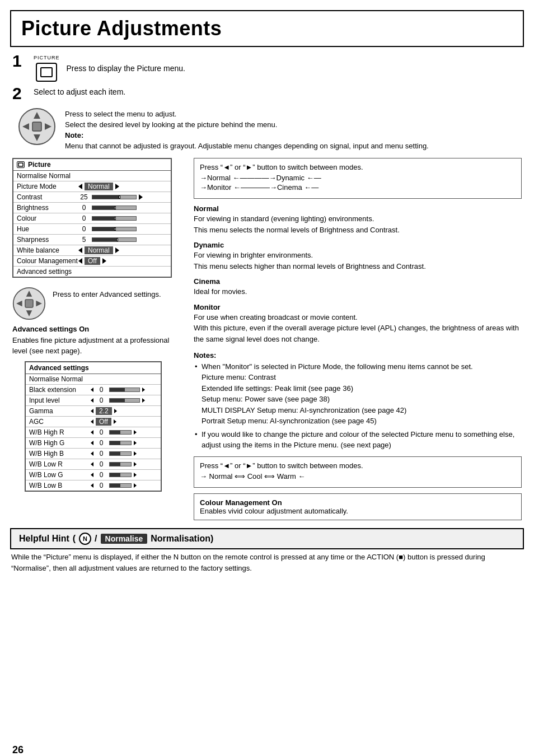 Image resolution: width=534 pixels, height=756 pixels. Describe the element at coordinates (101, 443) in the screenshot. I see `wb-high-g-num: 0` at that location.